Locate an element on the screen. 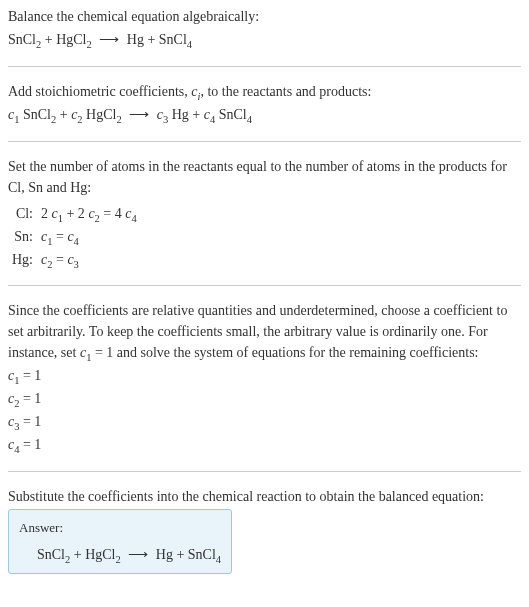 The image size is (529, 607). text: + 2 is located at coordinates (76, 214).